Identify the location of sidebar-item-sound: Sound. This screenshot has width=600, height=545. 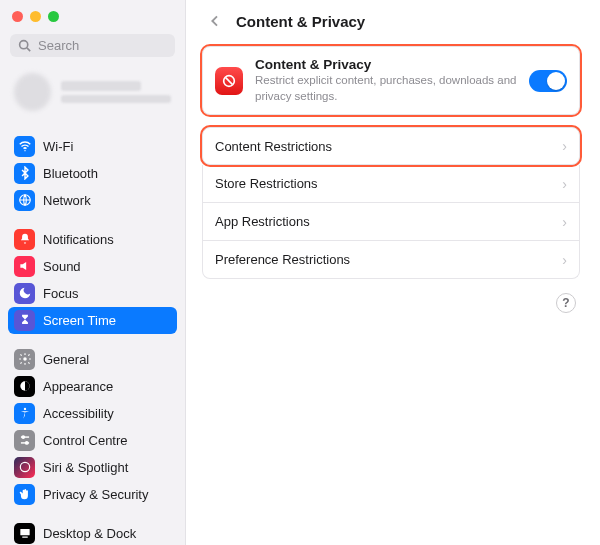
(92, 266).